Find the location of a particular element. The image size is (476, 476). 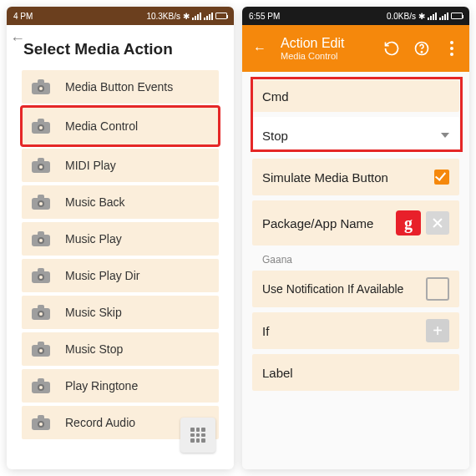

list-item-label: Music Play is located at coordinates (94, 239).